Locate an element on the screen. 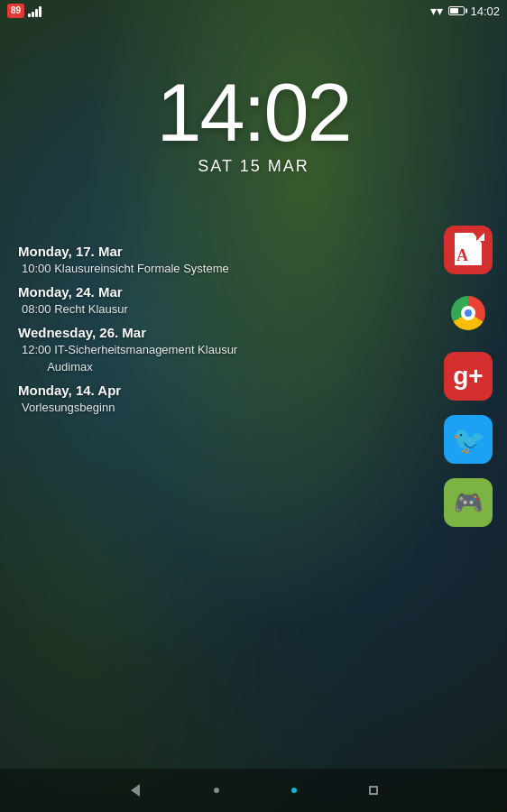  gplus-app-icon: g+ is located at coordinates (468, 376).